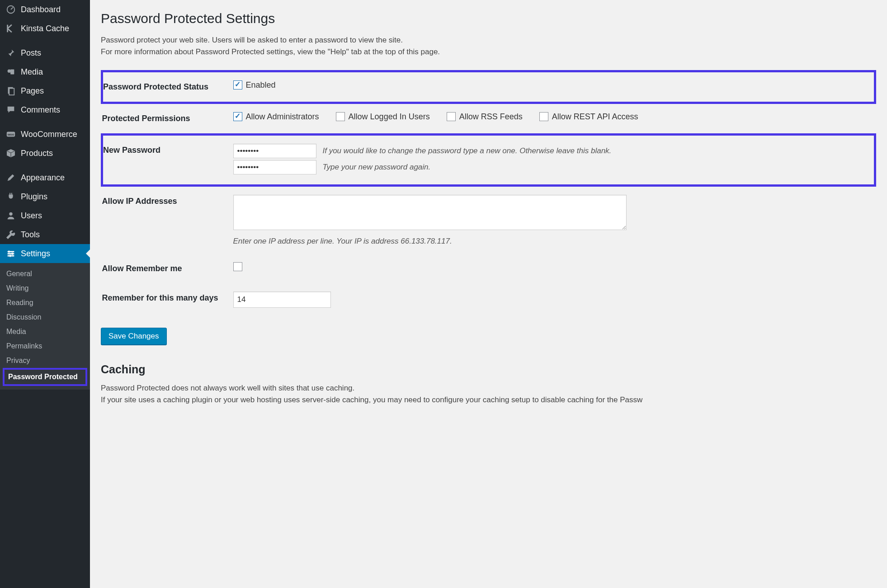  What do you see at coordinates (11, 254) in the screenshot?
I see `settings-icon` at bounding box center [11, 254].